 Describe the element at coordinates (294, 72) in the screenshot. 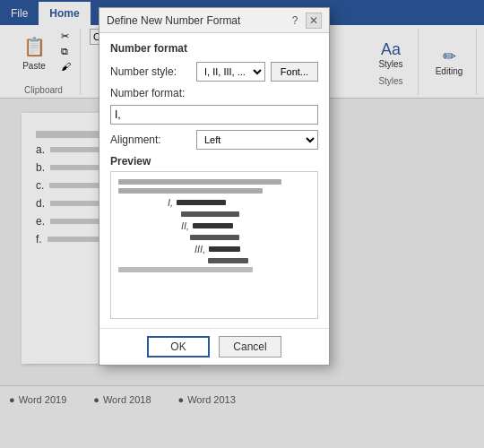

I see `font-button: Font...` at that location.